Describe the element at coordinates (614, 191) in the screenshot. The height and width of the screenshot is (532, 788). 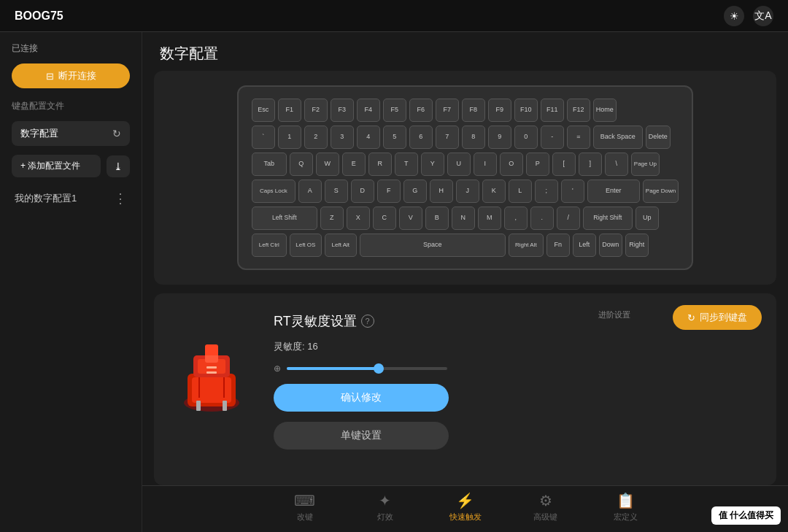
I see `key-enter: Enter` at that location.